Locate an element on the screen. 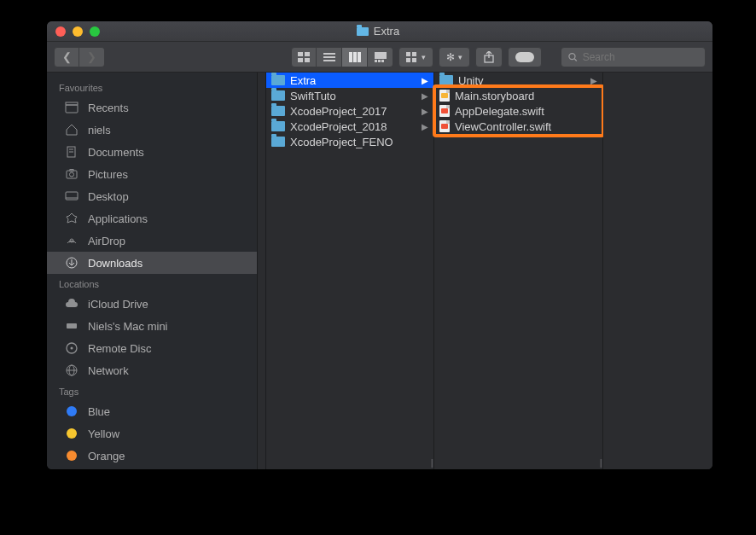 Image resolution: width=756 pixels, height=535 pixels. nav-buttons: ❮ ❯ is located at coordinates (79, 57).